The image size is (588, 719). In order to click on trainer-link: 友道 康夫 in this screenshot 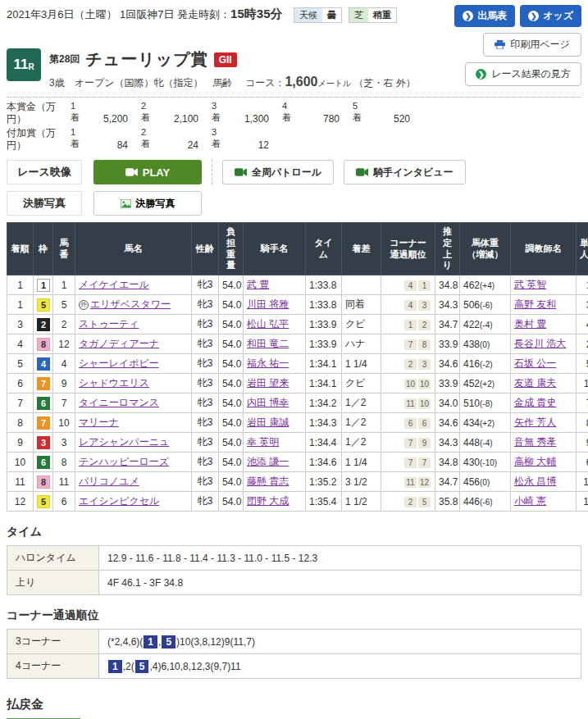, I will do `click(535, 383)`.